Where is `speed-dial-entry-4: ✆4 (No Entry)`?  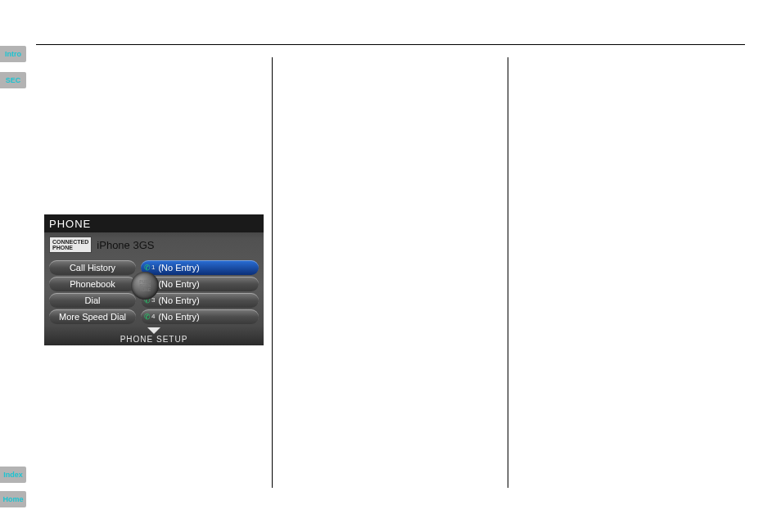 speed-dial-entry-4: ✆4 (No Entry) is located at coordinates (200, 317).